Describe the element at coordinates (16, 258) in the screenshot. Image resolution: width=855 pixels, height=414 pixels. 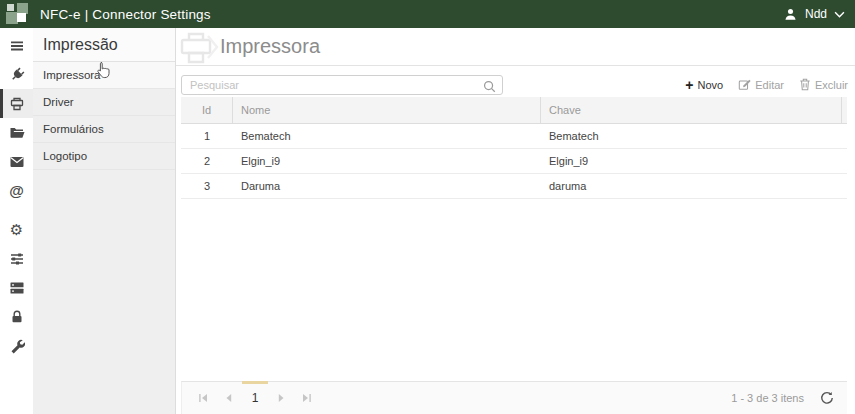
I see `sliders-icon` at that location.